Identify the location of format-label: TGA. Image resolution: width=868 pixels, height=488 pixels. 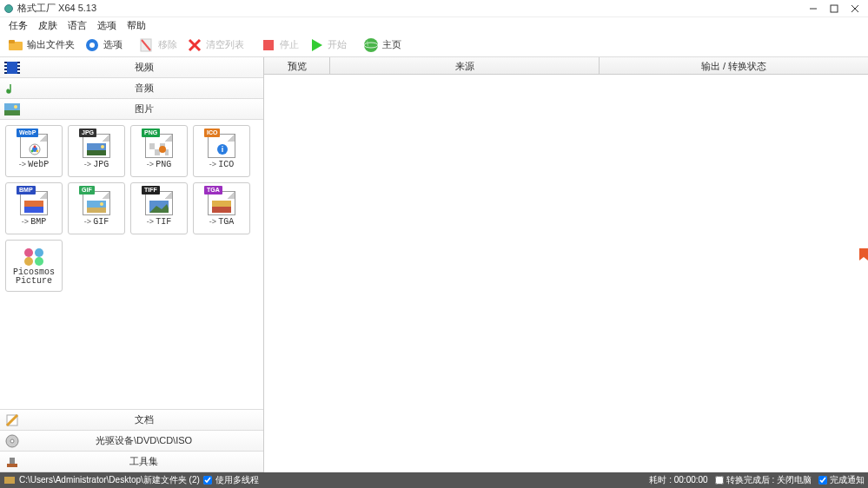
(226, 222).